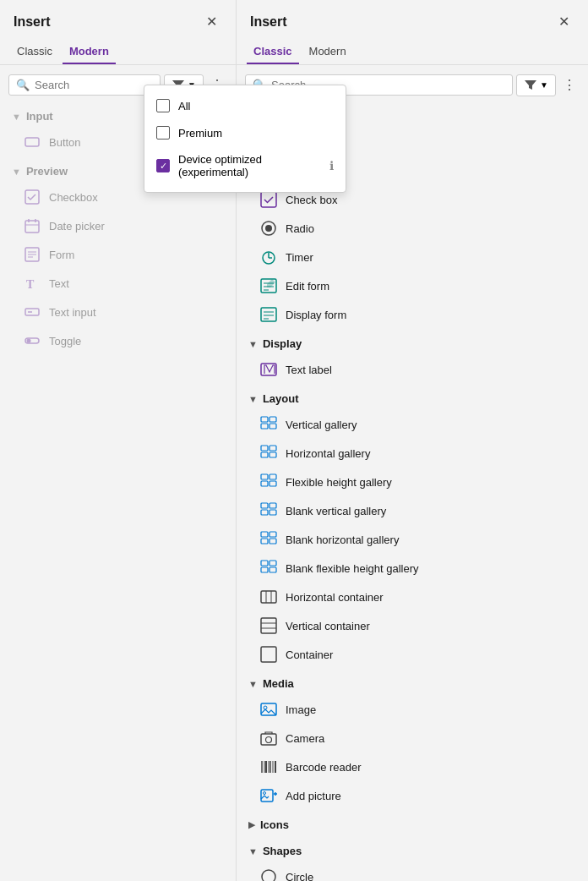  I want to click on tab-modern-left: Modern, so click(90, 52).